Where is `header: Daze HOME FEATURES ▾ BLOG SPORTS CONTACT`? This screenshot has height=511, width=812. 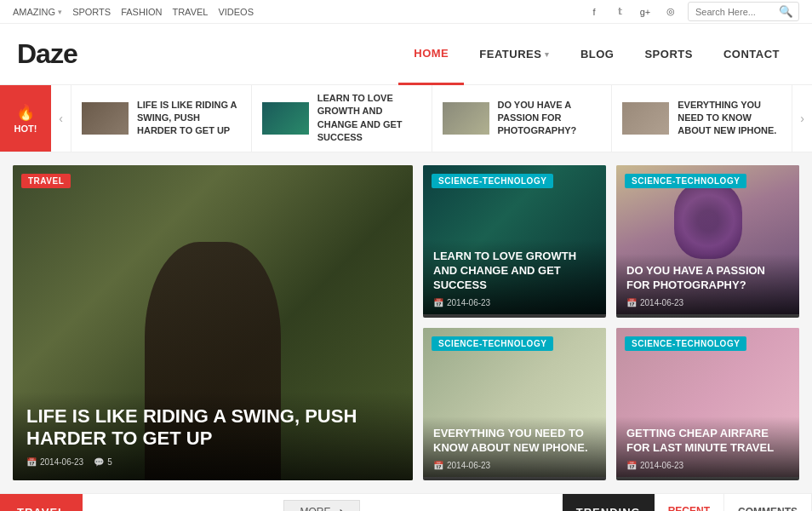
header: Daze HOME FEATURES ▾ BLOG SPORTS CONTACT is located at coordinates (406, 55).